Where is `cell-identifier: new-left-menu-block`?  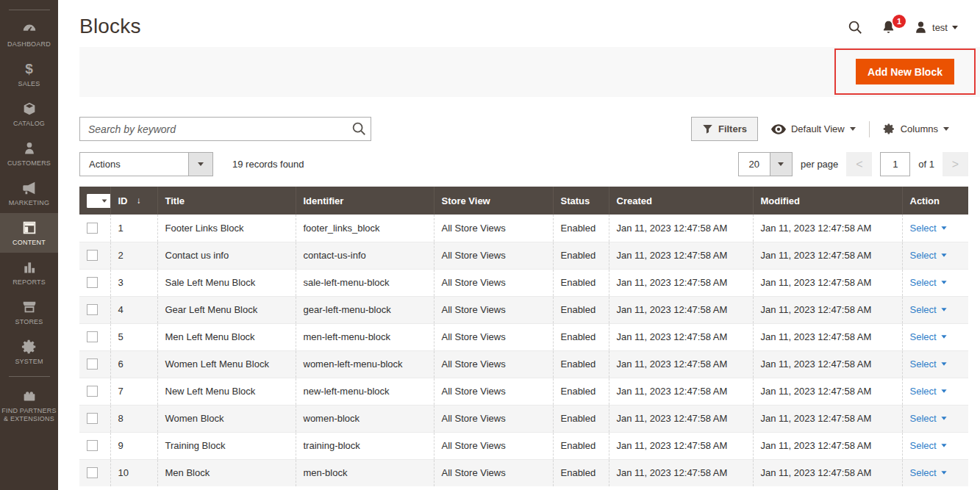 cell-identifier: new-left-menu-block is located at coordinates (365, 391).